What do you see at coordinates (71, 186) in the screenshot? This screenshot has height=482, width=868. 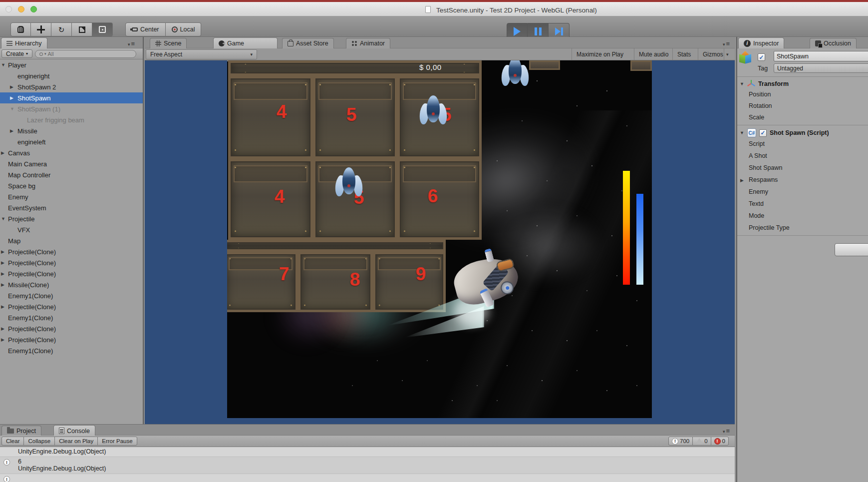 I see `hierarchy-item-space-bg: Space bg` at bounding box center [71, 186].